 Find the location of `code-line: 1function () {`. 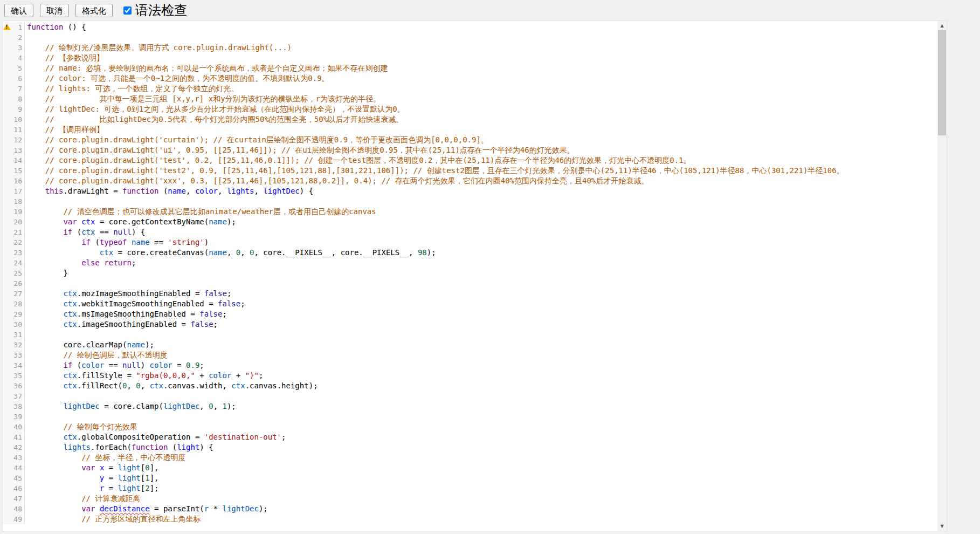

code-line: 1function () { is located at coordinates (470, 27).